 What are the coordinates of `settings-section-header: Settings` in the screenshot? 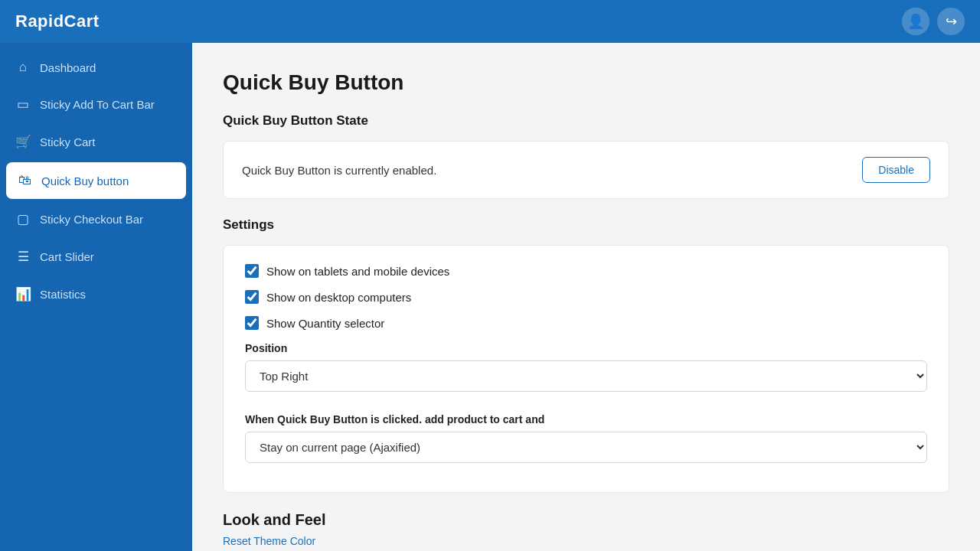 It's located at (586, 225).